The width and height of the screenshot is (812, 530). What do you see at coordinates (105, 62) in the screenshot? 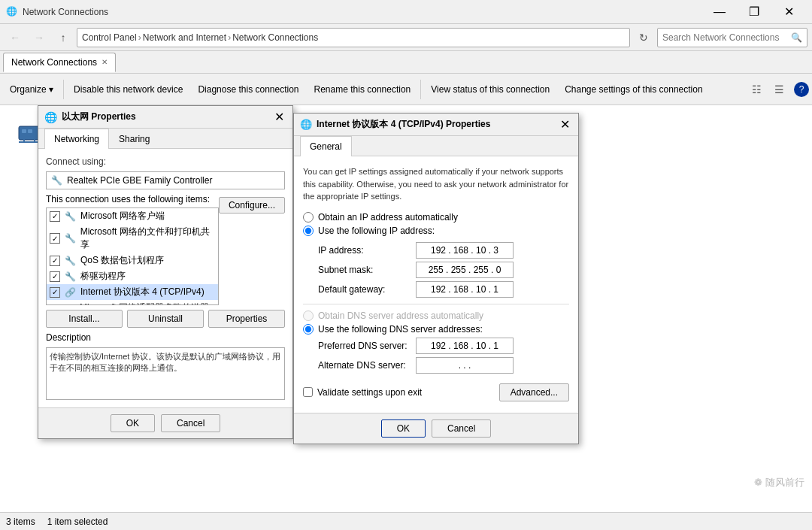
I see `tab-close-icon: ✕` at bounding box center [105, 62].